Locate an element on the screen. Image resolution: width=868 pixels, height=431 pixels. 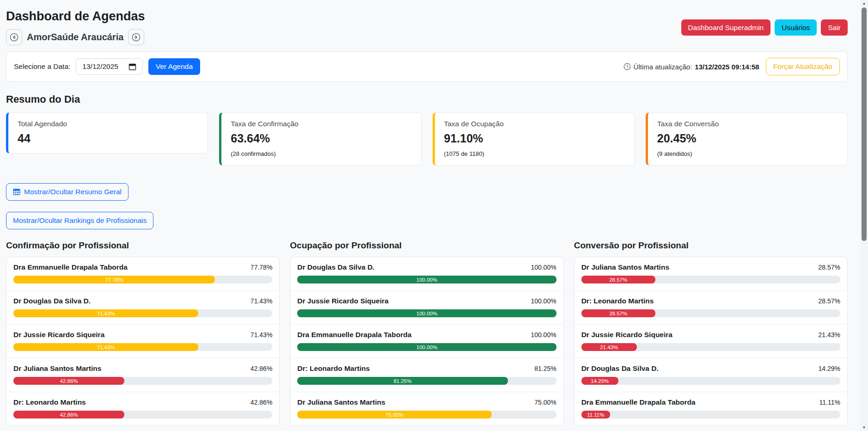
ranking-row: Dr Douglas Da Silva D.71.43%71.43% is located at coordinates (143, 308).